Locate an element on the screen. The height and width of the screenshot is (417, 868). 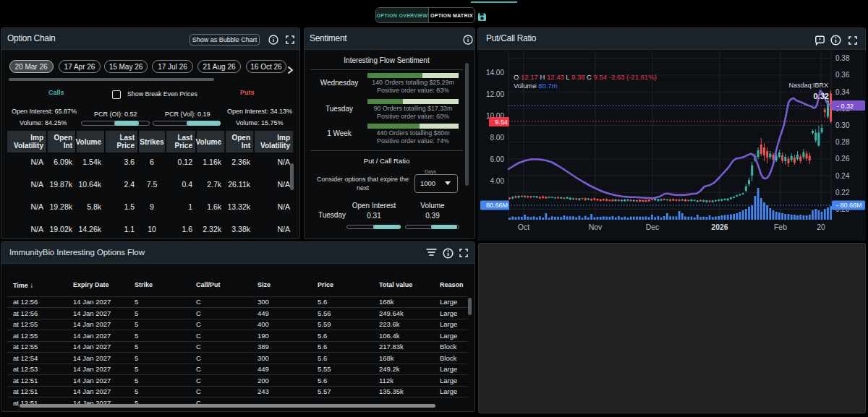
svg-text: - 0.32 is located at coordinates (845, 106).